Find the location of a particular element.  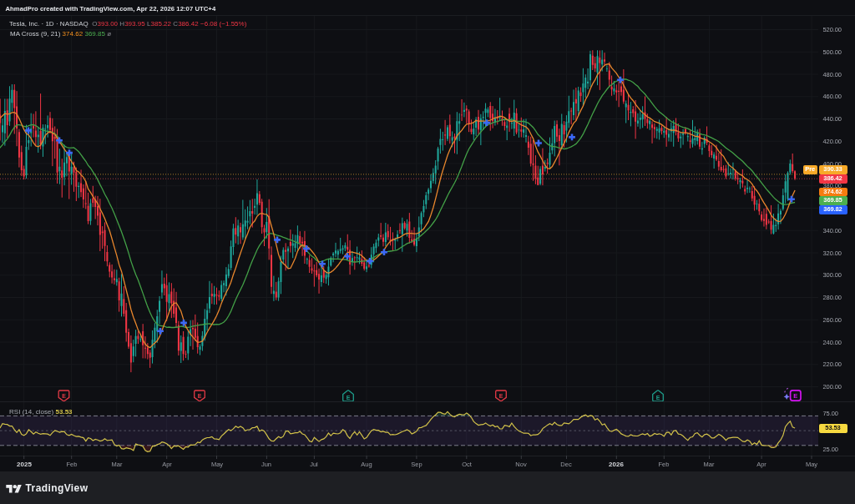

svg-text: TradingView is located at coordinates (57, 488).